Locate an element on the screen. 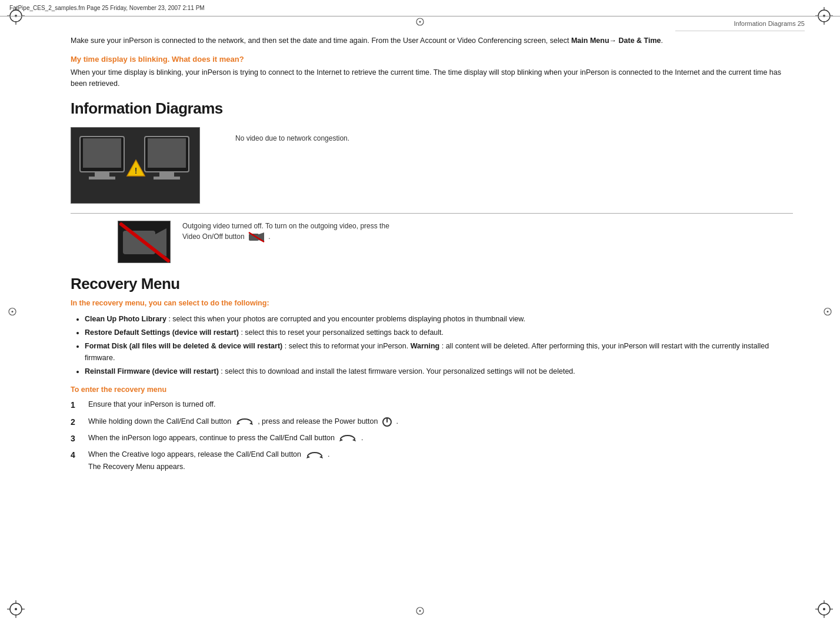  step-2-text: While holding down the Call/End Call but… is located at coordinates (441, 422).